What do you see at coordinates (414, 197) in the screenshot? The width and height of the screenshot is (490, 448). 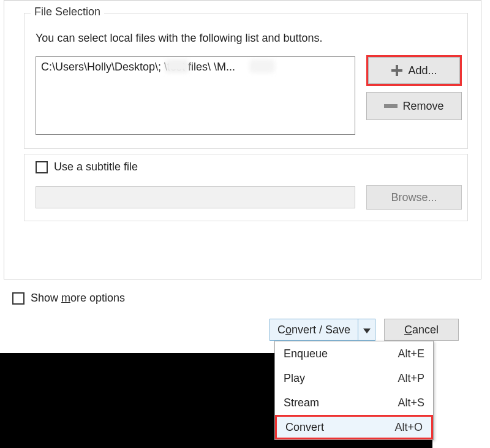 I see `browse-button: Browse...` at bounding box center [414, 197].